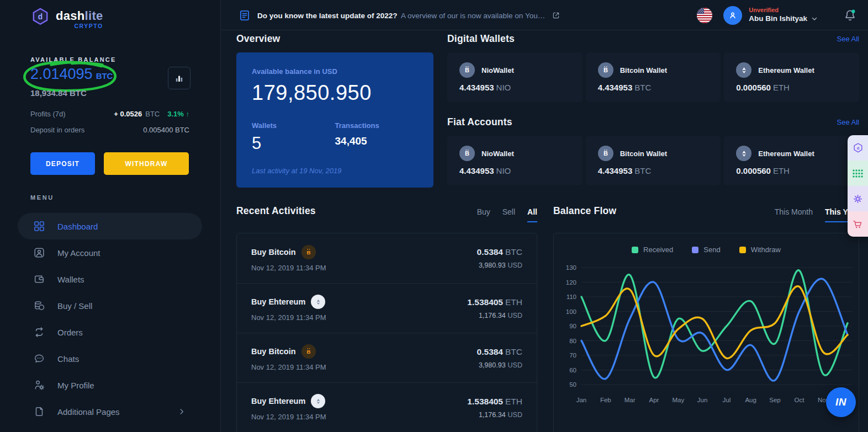 This screenshot has width=868, height=432. I want to click on brand-logo: d dashlite CRYPTO, so click(67, 18).